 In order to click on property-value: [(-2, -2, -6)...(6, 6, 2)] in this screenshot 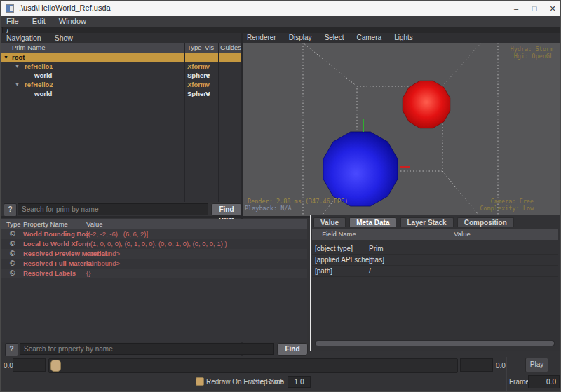, I will do `click(117, 234)`.